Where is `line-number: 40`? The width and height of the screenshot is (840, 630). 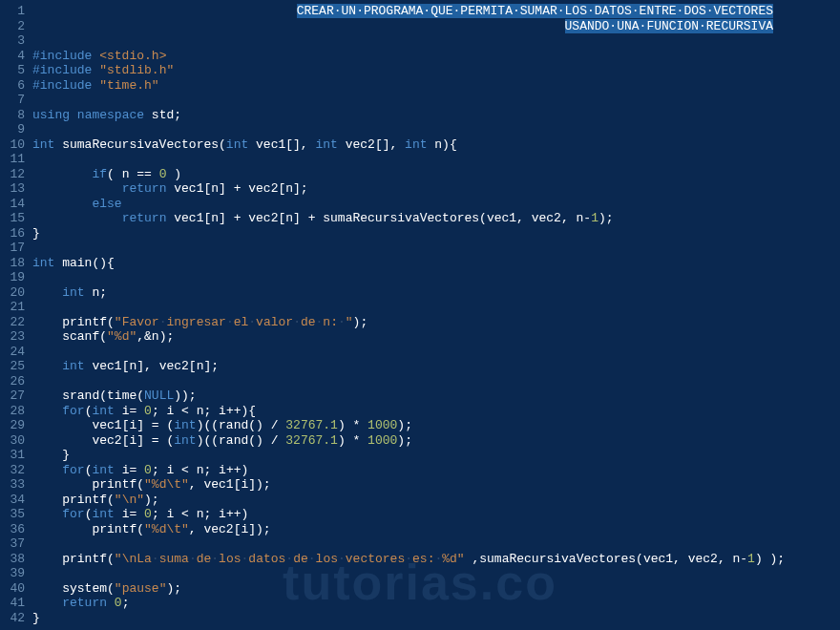 line-number: 40 is located at coordinates (14, 589).